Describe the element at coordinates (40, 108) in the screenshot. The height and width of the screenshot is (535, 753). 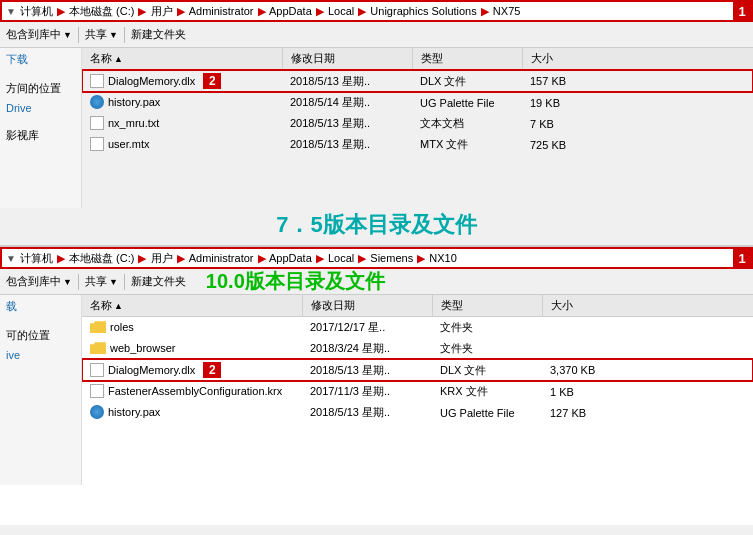
I see `sidebar-item-top-2: Drive` at that location.